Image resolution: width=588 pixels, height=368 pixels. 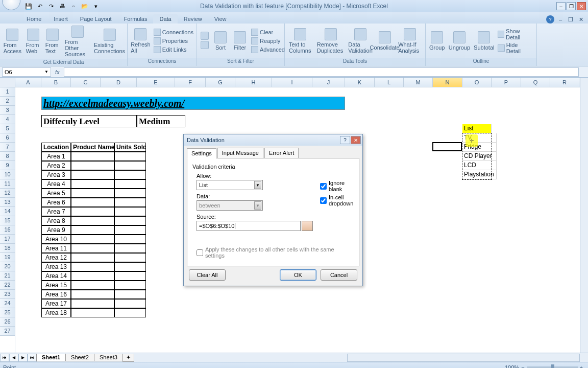 I want to click on row-header-12: 12, so click(x=7, y=193).